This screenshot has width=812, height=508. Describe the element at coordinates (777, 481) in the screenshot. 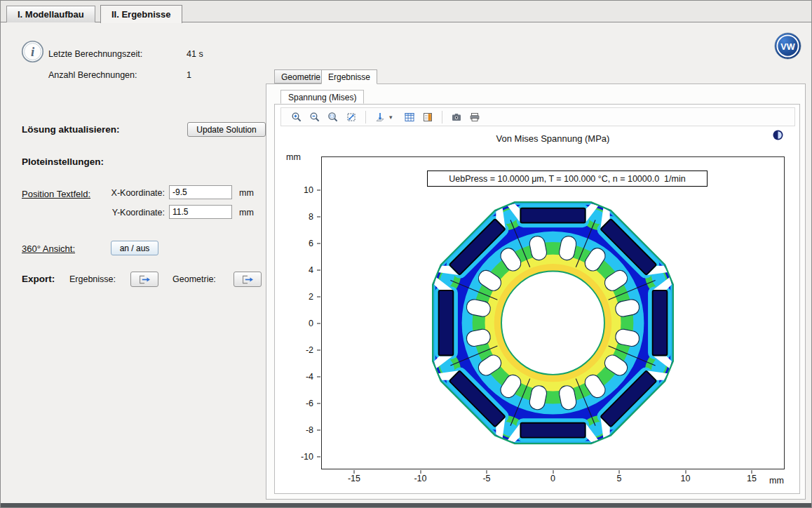

I see `x-axis-unit: mm` at that location.